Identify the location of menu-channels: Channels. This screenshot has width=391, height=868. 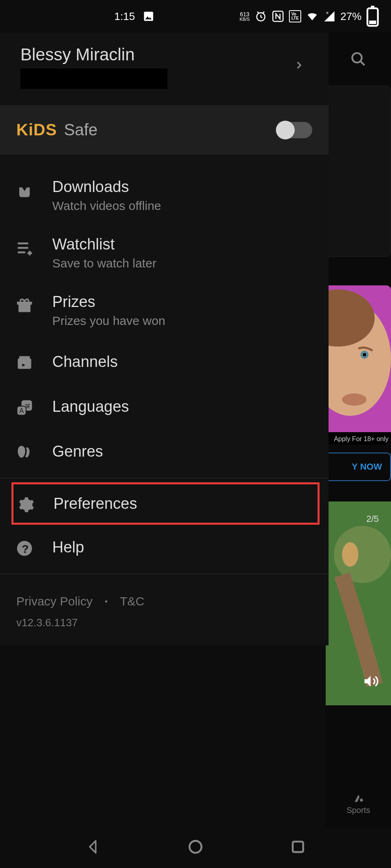
(164, 362).